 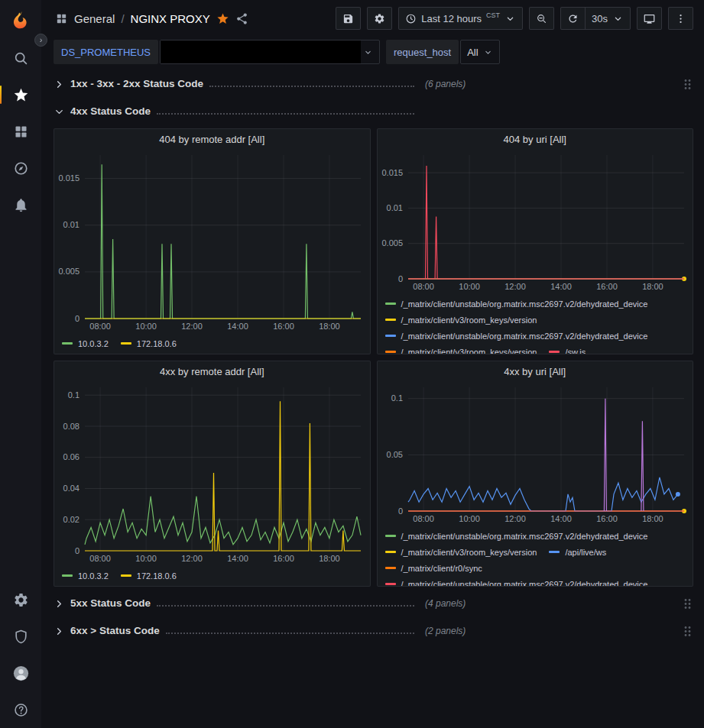 What do you see at coordinates (223, 18) in the screenshot?
I see `favorite-star-icon` at bounding box center [223, 18].